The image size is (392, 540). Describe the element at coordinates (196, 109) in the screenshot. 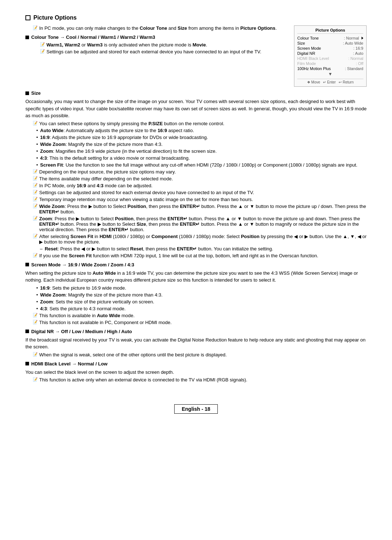

I see `size-intro: Occasionally, you may want to change the…` at that location.